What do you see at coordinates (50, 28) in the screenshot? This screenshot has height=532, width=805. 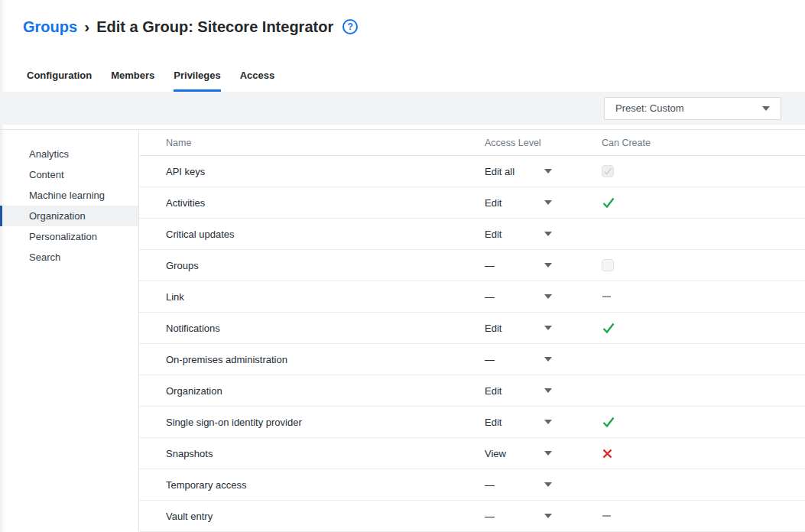 I see `breadcrumb-link-groups: Groups` at bounding box center [50, 28].